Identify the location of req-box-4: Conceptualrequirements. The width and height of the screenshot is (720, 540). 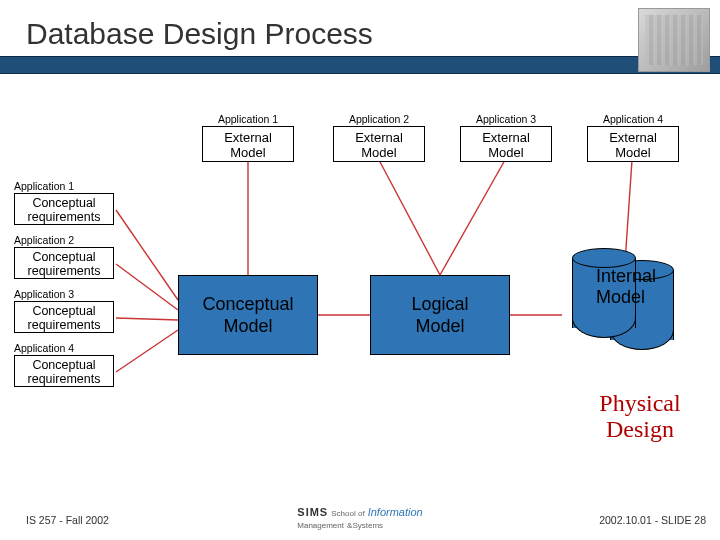
(64, 371).